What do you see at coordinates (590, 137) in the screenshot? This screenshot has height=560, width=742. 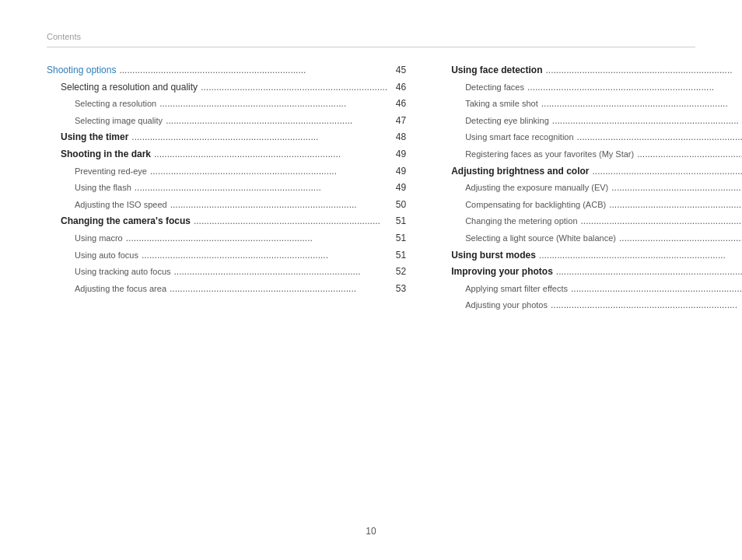 I see `toc-entry: Using smart face recognition ...........…` at bounding box center [590, 137].